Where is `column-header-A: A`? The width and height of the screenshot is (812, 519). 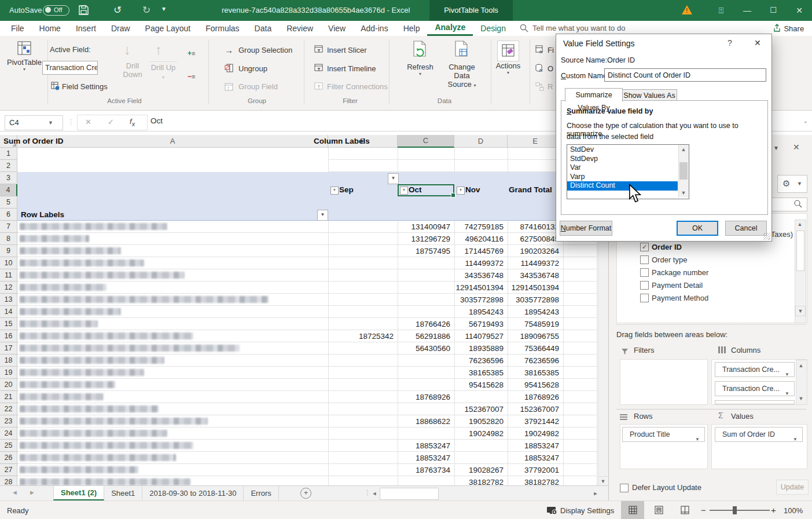
column-header-A: A is located at coordinates (172, 141).